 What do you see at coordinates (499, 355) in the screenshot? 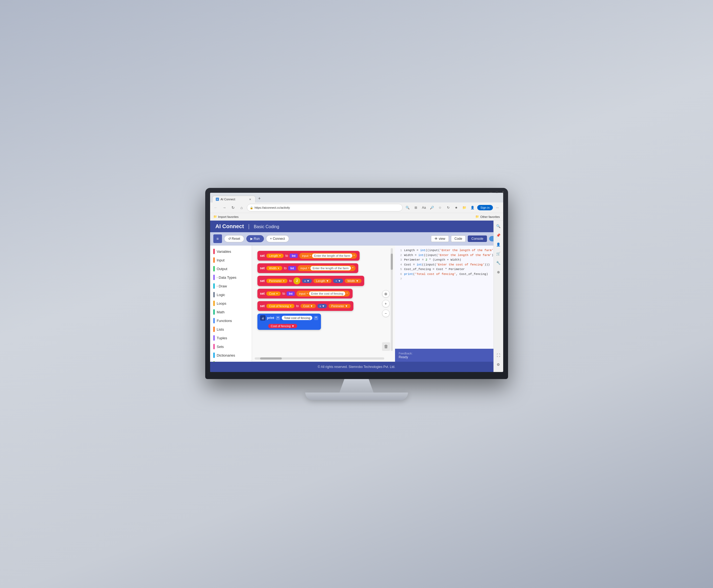
I see `rs-layout-icon: ⛶` at bounding box center [499, 355].